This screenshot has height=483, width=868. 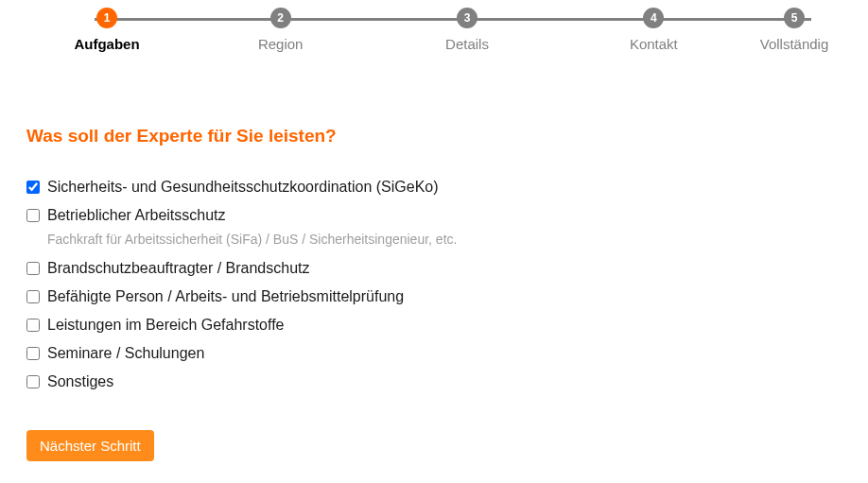 I want to click on label-brandschutz: Brandschutzbeauftragter / Brandschutz, so click(x=179, y=268).